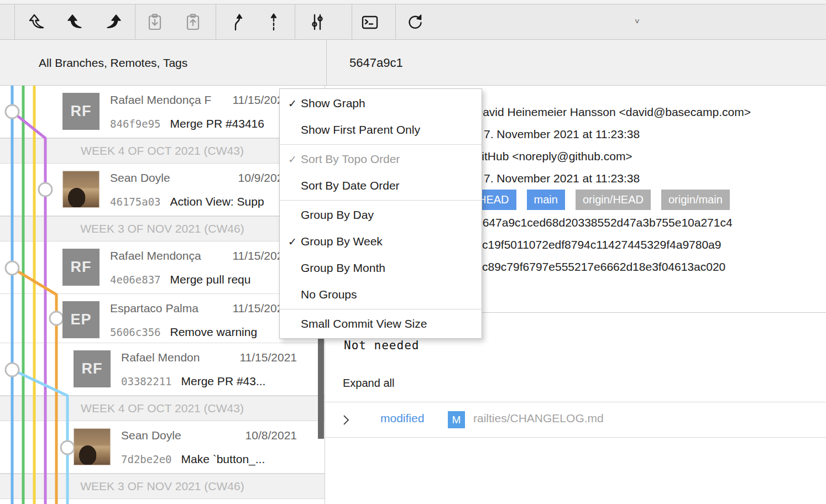 Image resolution: width=826 pixels, height=504 pixels. What do you see at coordinates (317, 22) in the screenshot?
I see `filter-sliders-icon: ˅` at bounding box center [317, 22].